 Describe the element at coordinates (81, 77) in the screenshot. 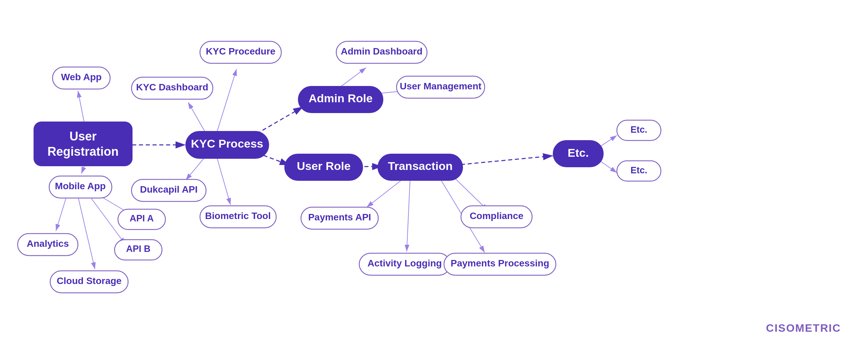

I see `svg-text: Web App` at that location.